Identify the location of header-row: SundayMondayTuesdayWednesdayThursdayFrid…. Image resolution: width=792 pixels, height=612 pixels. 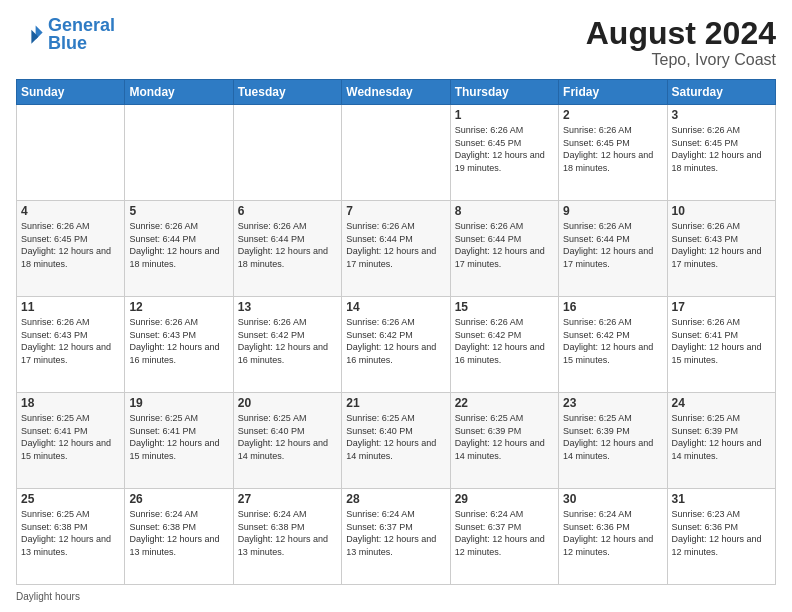
(396, 92).